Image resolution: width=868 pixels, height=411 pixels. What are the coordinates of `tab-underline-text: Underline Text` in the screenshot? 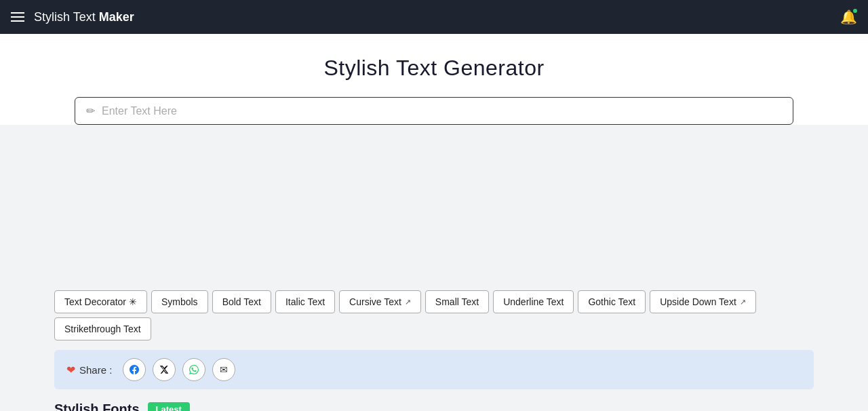 It's located at (533, 302).